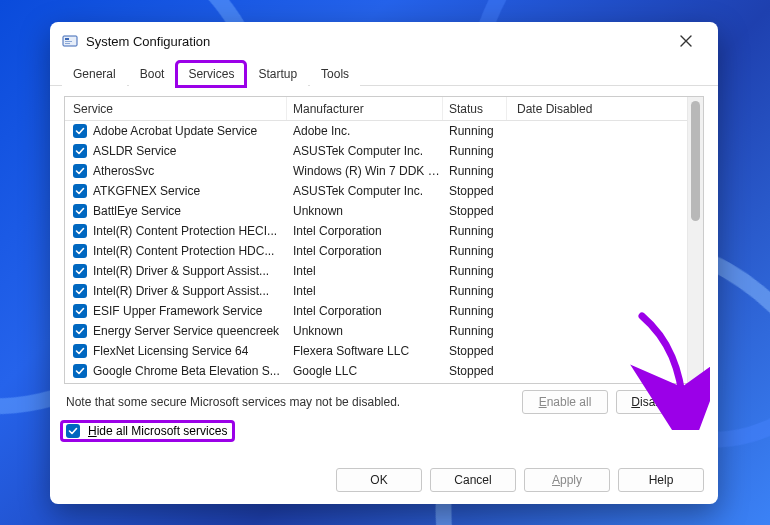 This screenshot has width=770, height=525. What do you see at coordinates (365, 108) in the screenshot?
I see `col-manufacturer: Manufacturer` at bounding box center [365, 108].